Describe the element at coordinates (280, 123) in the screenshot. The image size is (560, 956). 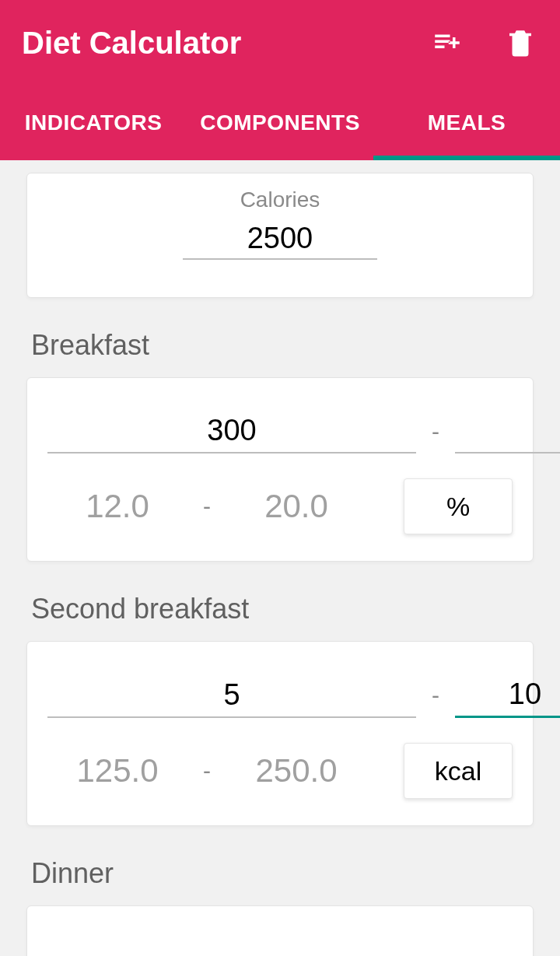
I see `tab-components: COMPONENTS` at that location.